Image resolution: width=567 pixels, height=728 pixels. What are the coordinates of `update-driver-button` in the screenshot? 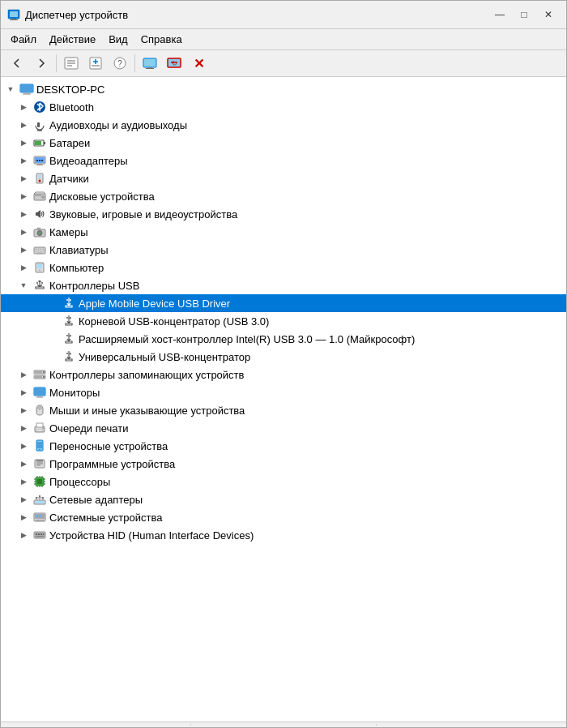 It's located at (96, 63).